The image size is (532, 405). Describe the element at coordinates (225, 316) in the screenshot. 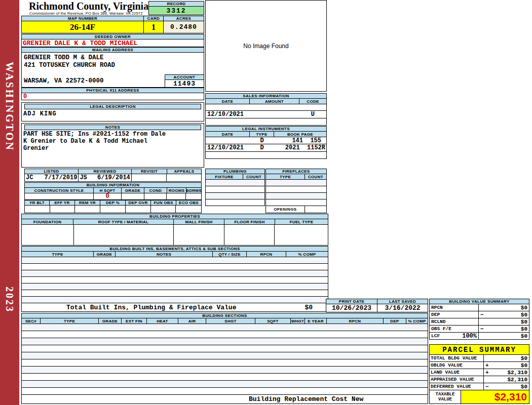

I see `building-sections-header: BUILDING SECTIONS` at that location.